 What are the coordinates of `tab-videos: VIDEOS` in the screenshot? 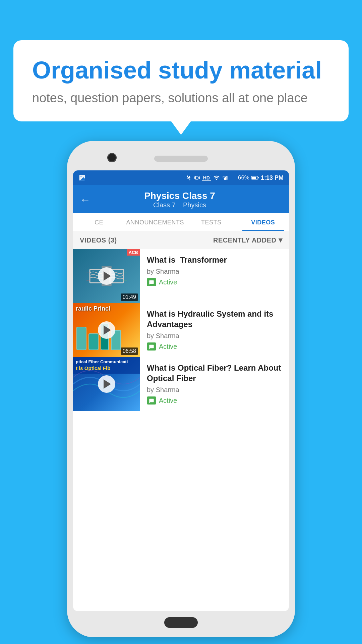 It's located at (263, 222).